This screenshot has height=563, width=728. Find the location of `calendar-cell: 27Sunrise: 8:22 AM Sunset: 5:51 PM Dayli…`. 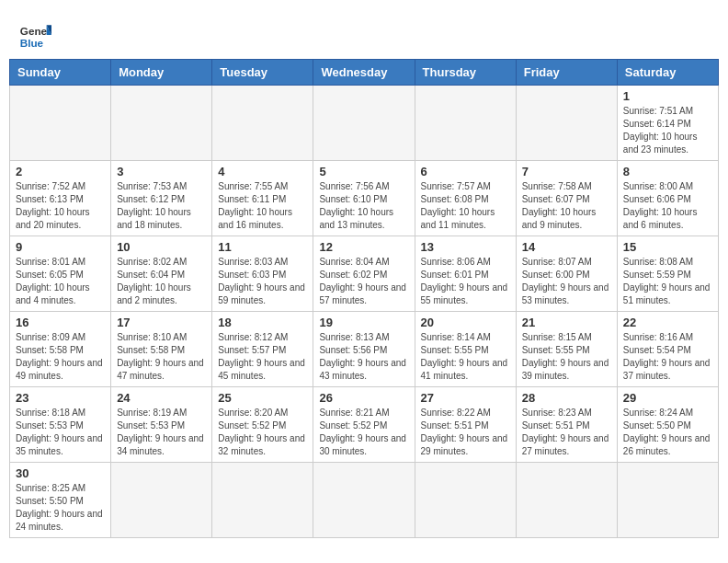

calendar-cell: 27Sunrise: 8:22 AM Sunset: 5:51 PM Dayli… is located at coordinates (465, 425).